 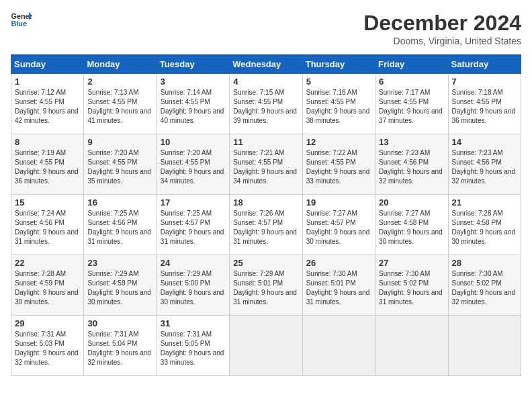 I want to click on calendar-cell: 10 Sunrise: 7:20 AM Sunset: 4:55 PM Dayl…, so click(x=193, y=165).